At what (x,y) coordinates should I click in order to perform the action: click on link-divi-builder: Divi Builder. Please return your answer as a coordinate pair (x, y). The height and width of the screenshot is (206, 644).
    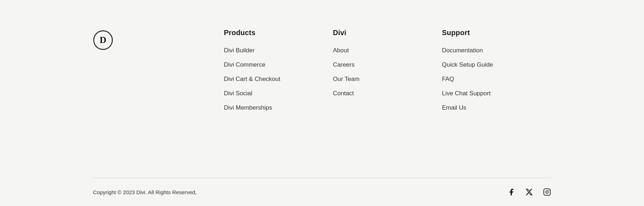
    Looking at the image, I should click on (278, 51).